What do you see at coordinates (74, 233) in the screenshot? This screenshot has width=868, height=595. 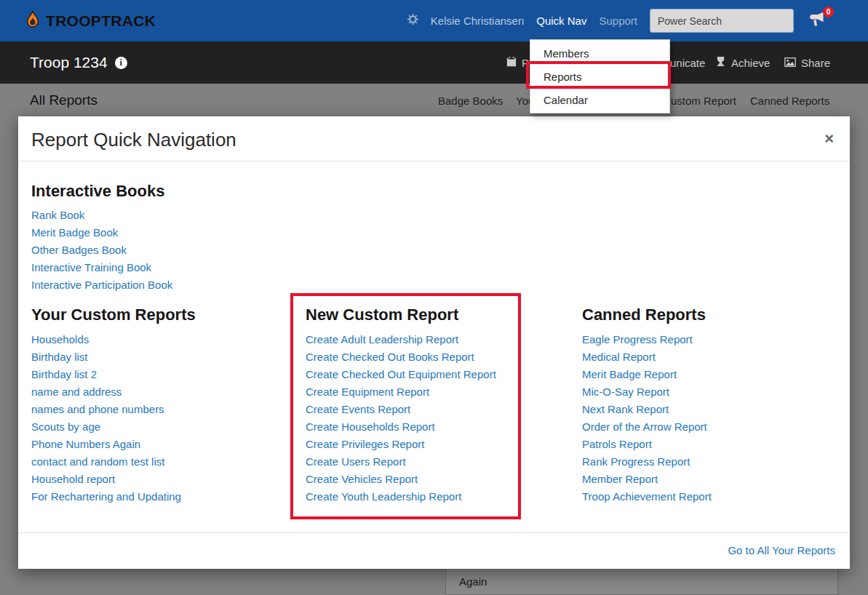 I see `report-link: Merit Badge Book` at bounding box center [74, 233].